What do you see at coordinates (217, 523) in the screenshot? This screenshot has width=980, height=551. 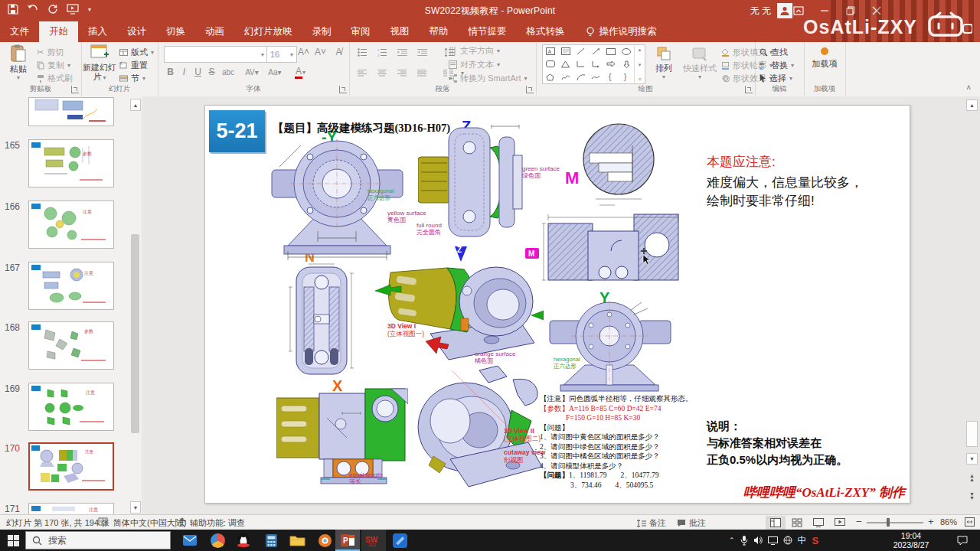 I see `accessibility-status: 辅助功能: 调查` at bounding box center [217, 523].